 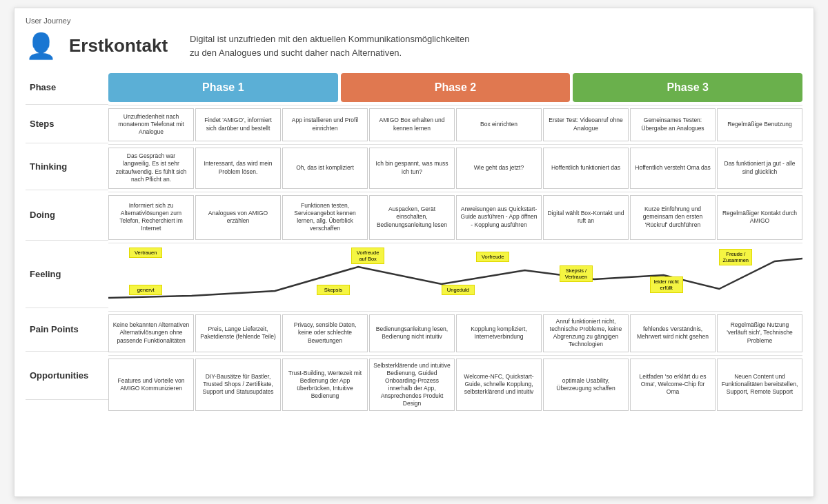 I want to click on doing-row: Informiert sich zu Alternativlösungen zu…, so click(x=455, y=218).